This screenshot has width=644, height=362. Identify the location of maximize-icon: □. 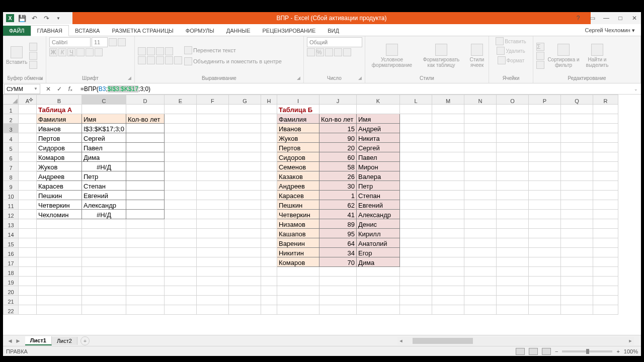
(620, 18).